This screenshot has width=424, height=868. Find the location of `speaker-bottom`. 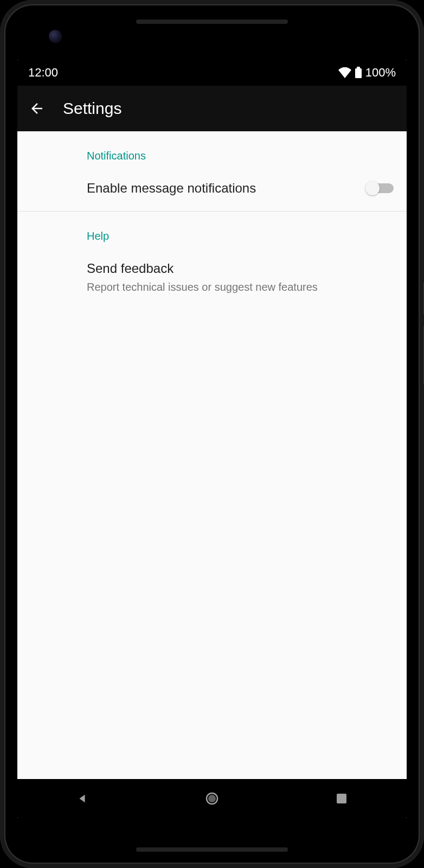

speaker-bottom is located at coordinates (212, 850).